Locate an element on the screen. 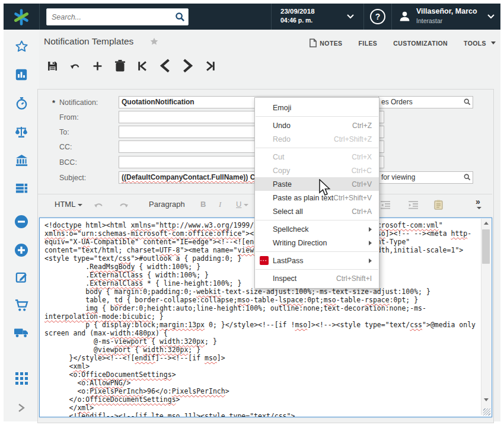  editor-undo-button is located at coordinates (98, 205).